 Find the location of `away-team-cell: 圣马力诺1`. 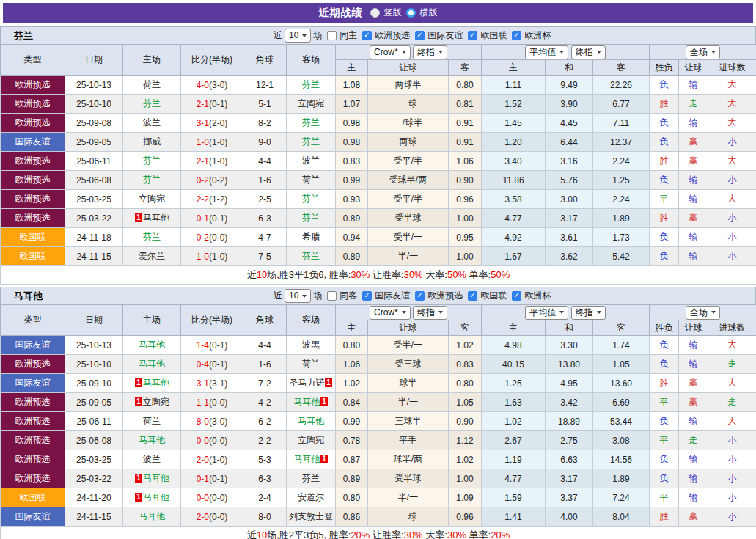

away-team-cell: 圣马力诺1 is located at coordinates (311, 384).